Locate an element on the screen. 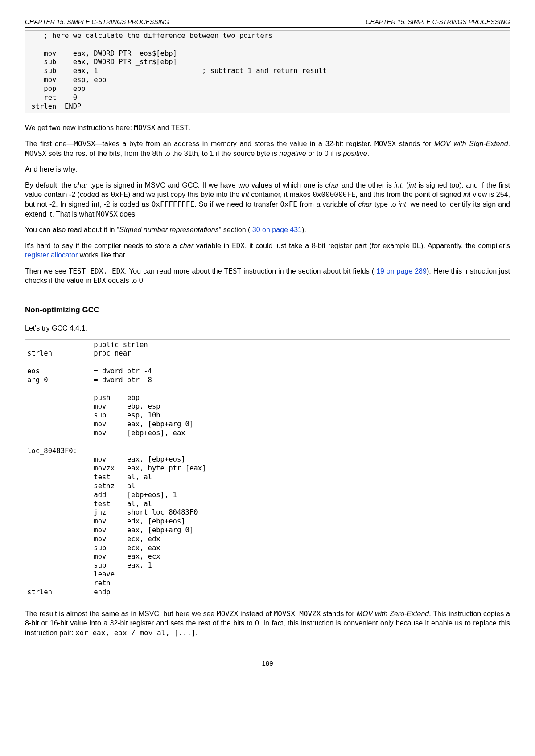  link-register-allocator: register allocator is located at coordinates (51, 255).